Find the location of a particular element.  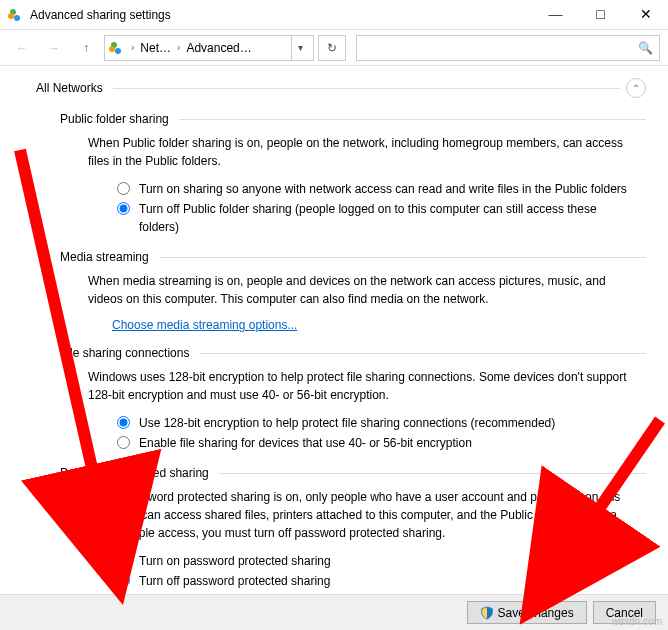

search-input is located at coordinates (500, 48).